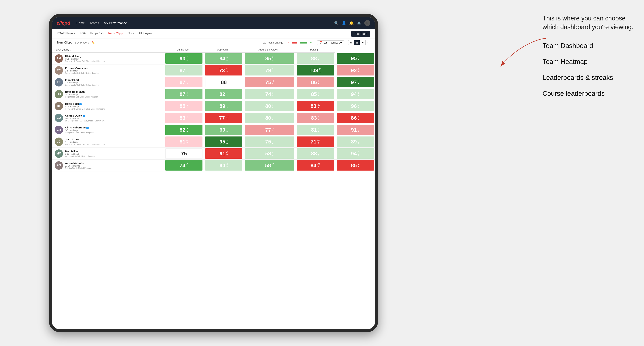 The width and height of the screenshot is (644, 346). What do you see at coordinates (214, 70) in the screenshot?
I see `table-row: EC Edward Crossman 1-5 Handicap Sunningd…` at bounding box center [214, 70].